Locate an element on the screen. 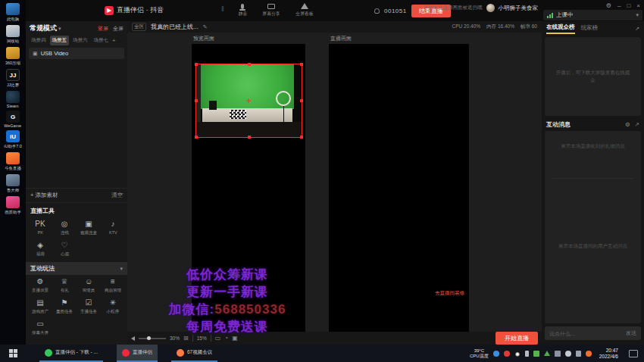  preview-pane: ✛ is located at coordinates (249, 188).